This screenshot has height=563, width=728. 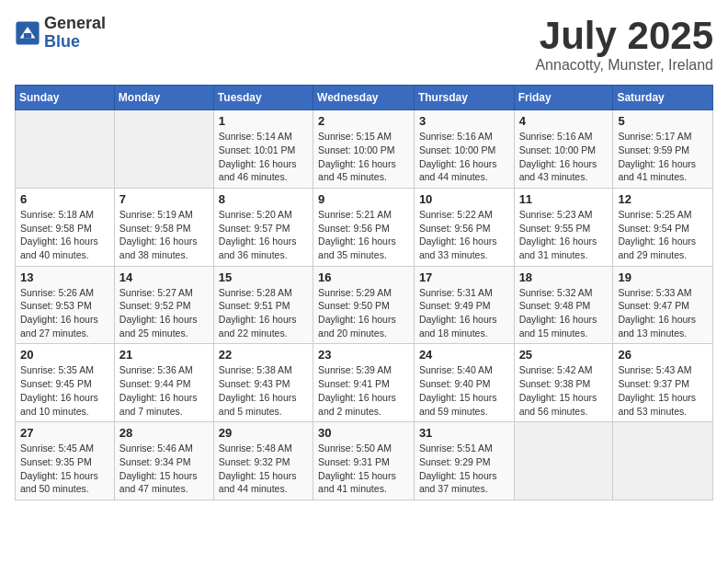 What do you see at coordinates (464, 121) in the screenshot?
I see `day-number: 3` at bounding box center [464, 121].